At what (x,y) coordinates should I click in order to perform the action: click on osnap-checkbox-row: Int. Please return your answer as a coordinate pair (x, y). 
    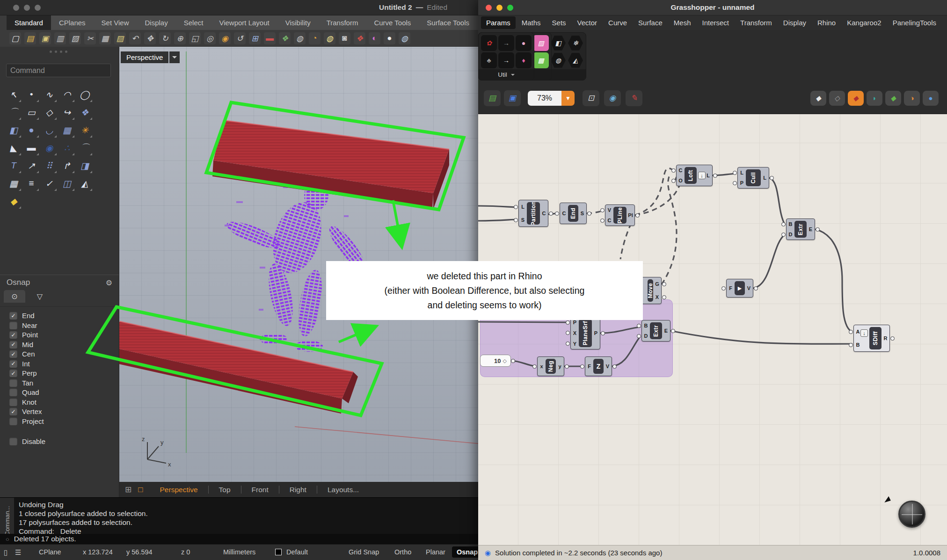
    Looking at the image, I should click on (64, 364).